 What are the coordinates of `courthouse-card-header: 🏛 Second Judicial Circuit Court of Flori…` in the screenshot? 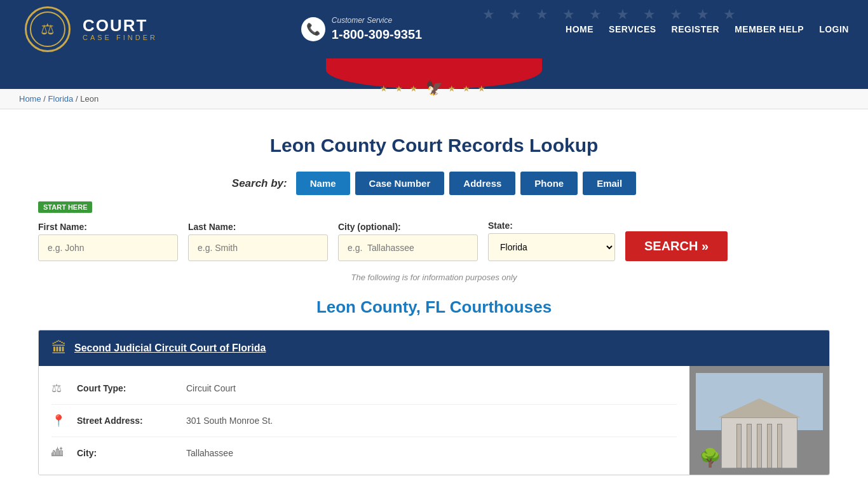 It's located at (434, 348).